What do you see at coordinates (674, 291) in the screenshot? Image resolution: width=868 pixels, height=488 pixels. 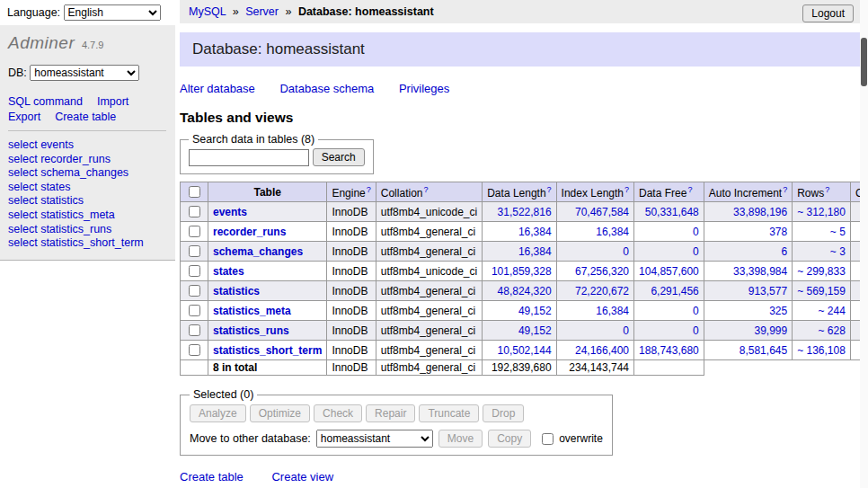 I see `data-free-link: 6,291,456` at bounding box center [674, 291].